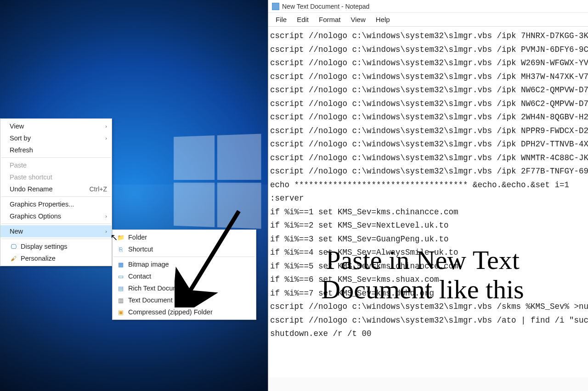  Describe the element at coordinates (13, 258) in the screenshot. I see `personalize-icon: 🖌` at that location.